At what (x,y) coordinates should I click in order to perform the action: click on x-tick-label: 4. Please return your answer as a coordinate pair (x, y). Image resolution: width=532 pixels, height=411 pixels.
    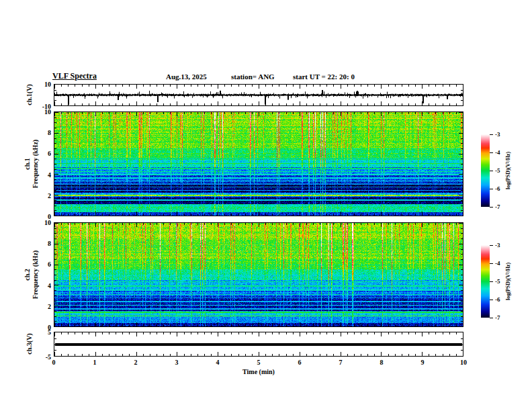
    Looking at the image, I should click on (218, 363).